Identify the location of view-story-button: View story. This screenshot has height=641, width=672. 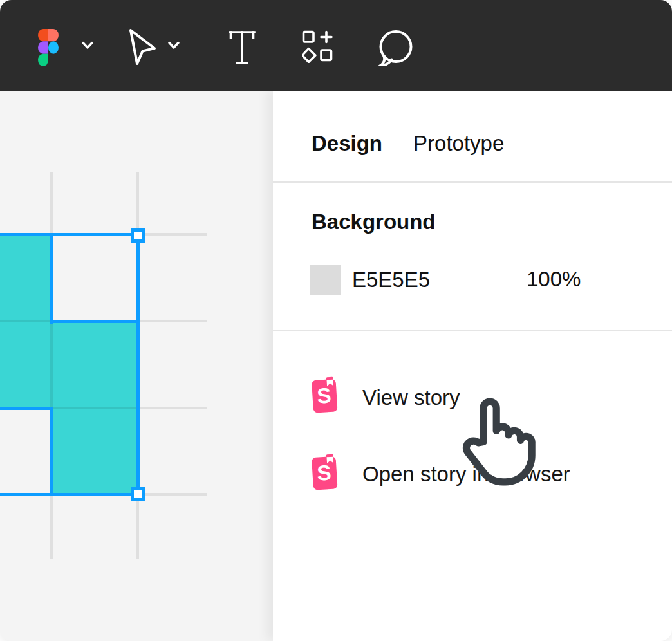
(411, 398).